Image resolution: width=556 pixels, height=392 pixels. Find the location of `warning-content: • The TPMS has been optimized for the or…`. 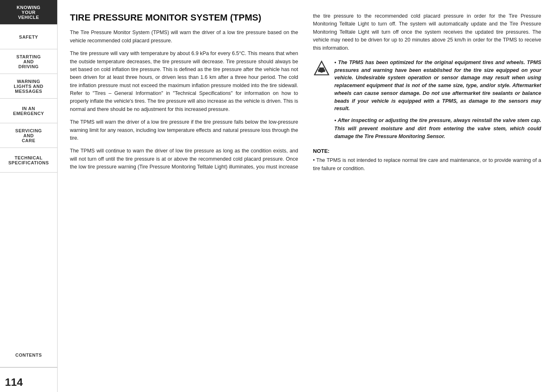

warning-content: • The TPMS has been optimized for the or… is located at coordinates (438, 99).